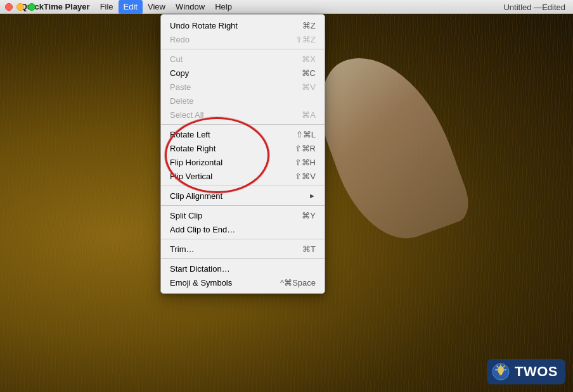 This screenshot has height=392, width=573. What do you see at coordinates (243, 215) in the screenshot?
I see `menu-item-split-clip: Split Clip ⌘Y` at bounding box center [243, 215].